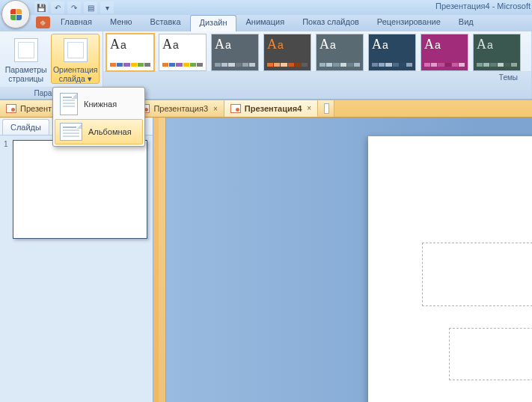 Image resolution: width=532 pixels, height=402 pixels. I want to click on ribbon-tabs: ⎆ Главная Меню Вставка Дизайн Анимация П…, so click(266, 23).